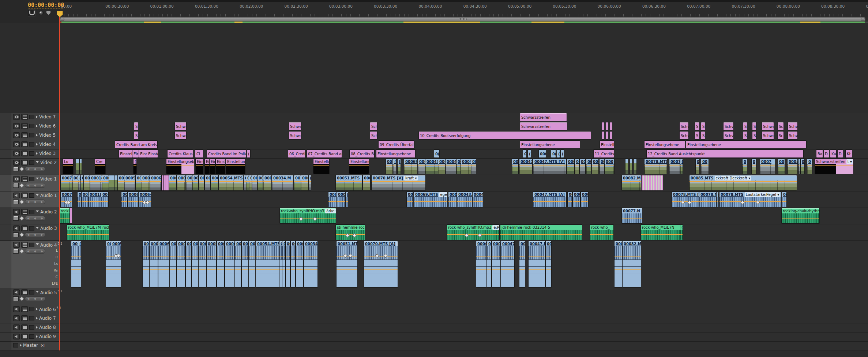 This screenshot has height=357, width=868. I want to click on add-keyframe-icon, so click(22, 299).